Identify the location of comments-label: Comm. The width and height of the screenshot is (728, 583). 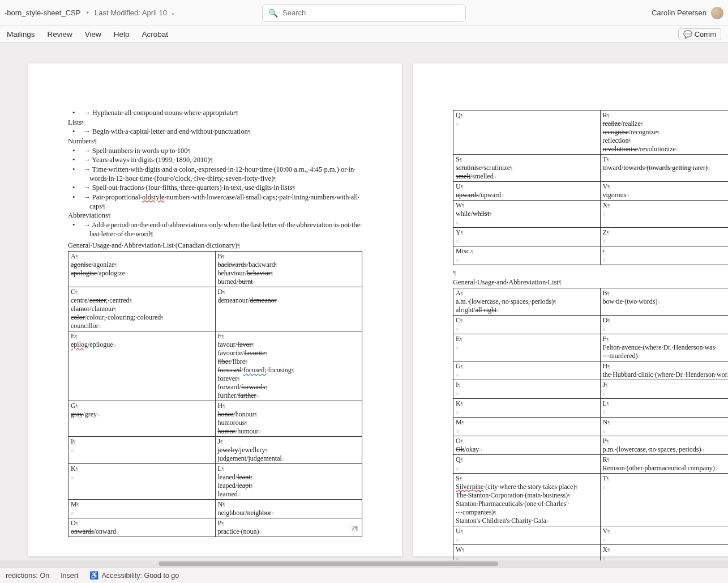
(705, 34).